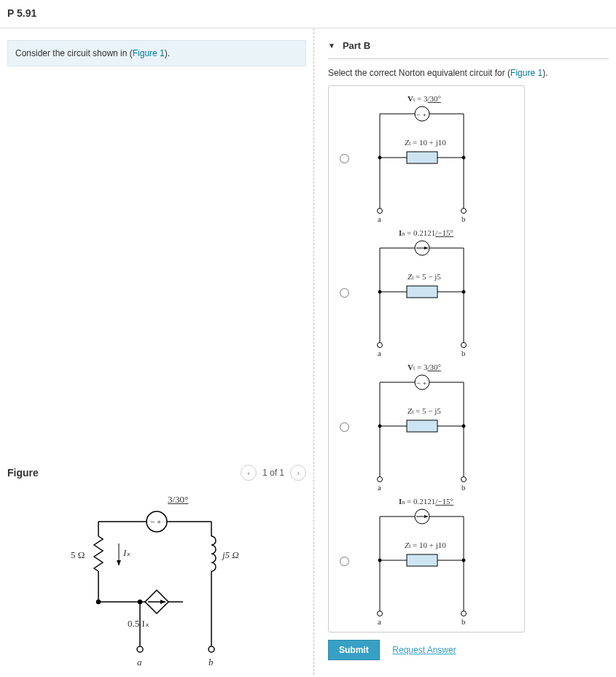  Describe the element at coordinates (23, 473) in the screenshot. I see `figure-title: Figure` at that location.